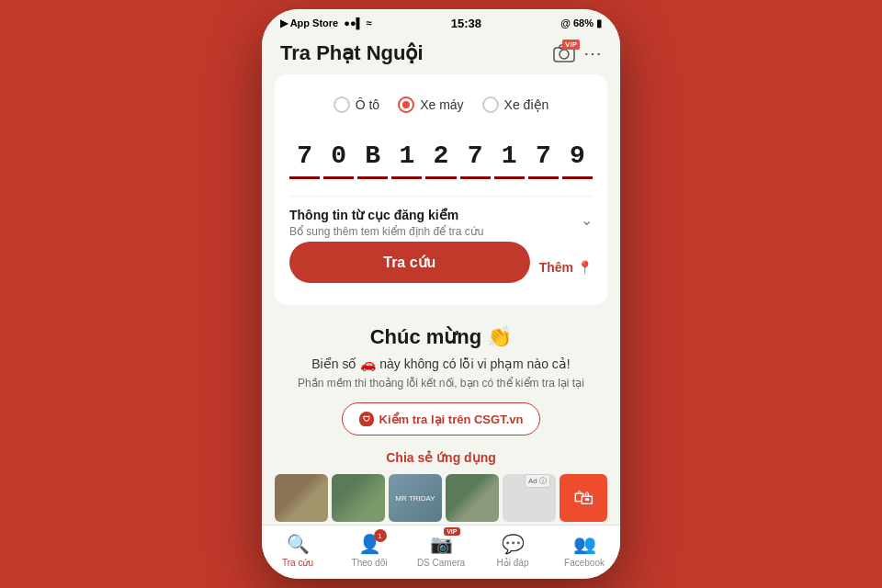  What do you see at coordinates (441, 22) in the screenshot?
I see `status-bar: ▶ App Store ●●▌ ≈ 15:38 @ 68% ▮` at bounding box center [441, 22].